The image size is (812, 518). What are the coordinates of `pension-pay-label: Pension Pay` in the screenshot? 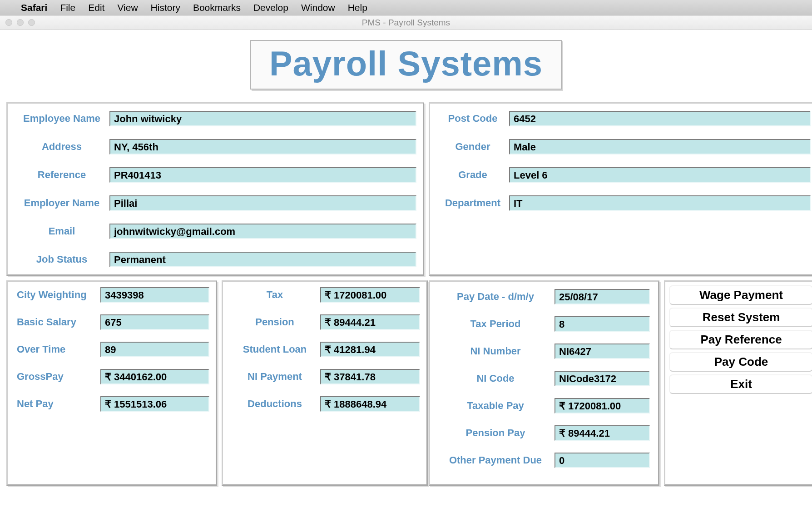 It's located at (495, 433).